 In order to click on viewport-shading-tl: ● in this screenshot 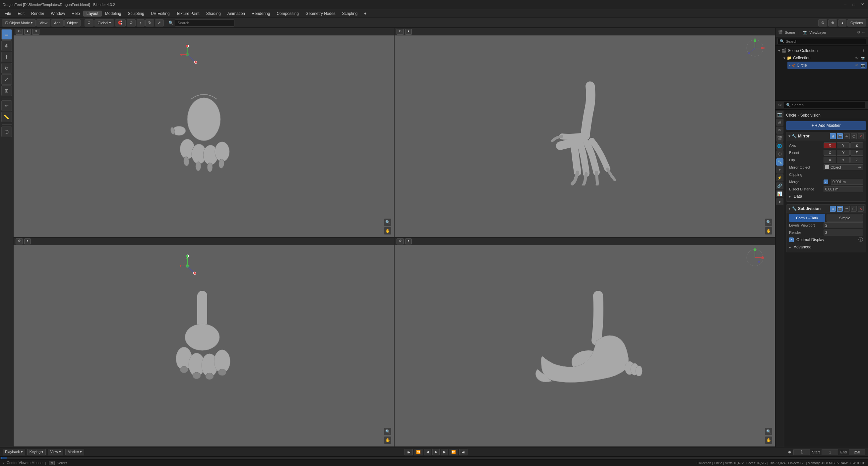, I will do `click(28, 32)`.